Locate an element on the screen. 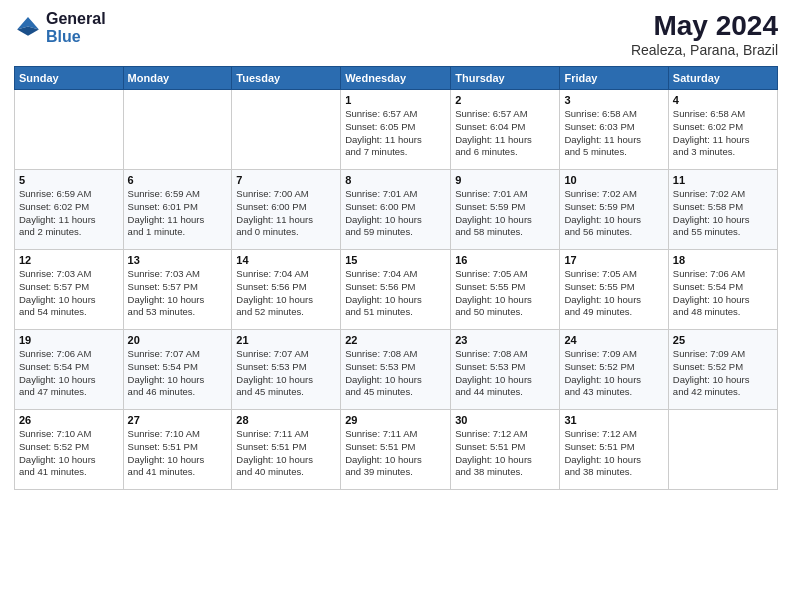 This screenshot has width=792, height=612. calendar-cell: 11Sunrise: 7:02 AM Sunset: 5:58 PM Dayli… is located at coordinates (722, 210).